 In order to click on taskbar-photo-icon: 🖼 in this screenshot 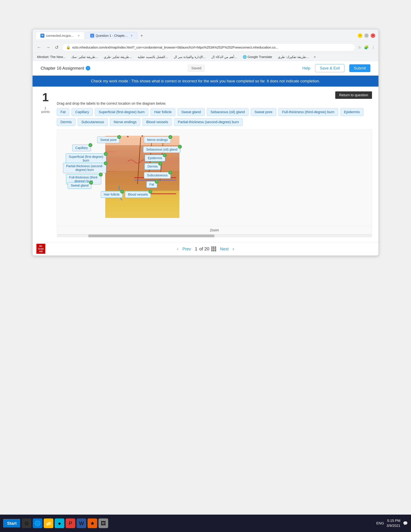, I will do `click(103, 523)`.